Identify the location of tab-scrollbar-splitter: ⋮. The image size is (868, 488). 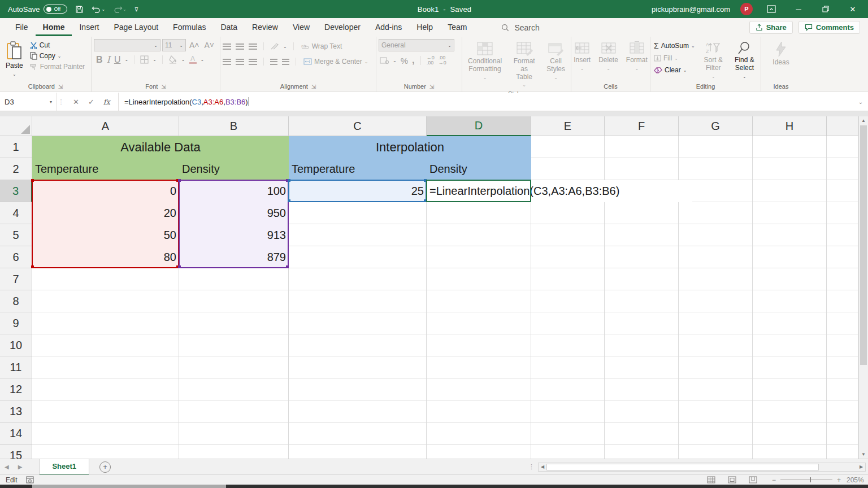
(533, 467).